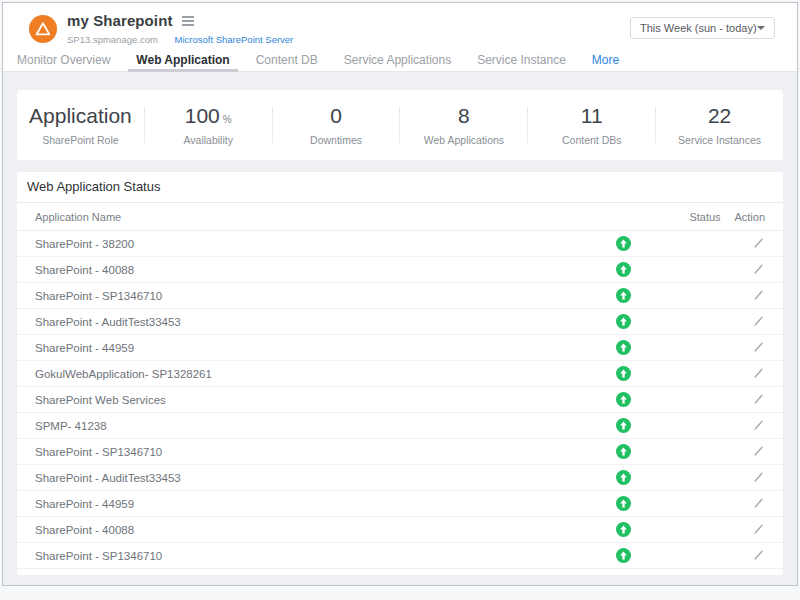 Image resolution: width=800 pixels, height=600 pixels. What do you see at coordinates (400, 217) in the screenshot?
I see `table-header-row: Application Name Status Action` at bounding box center [400, 217].